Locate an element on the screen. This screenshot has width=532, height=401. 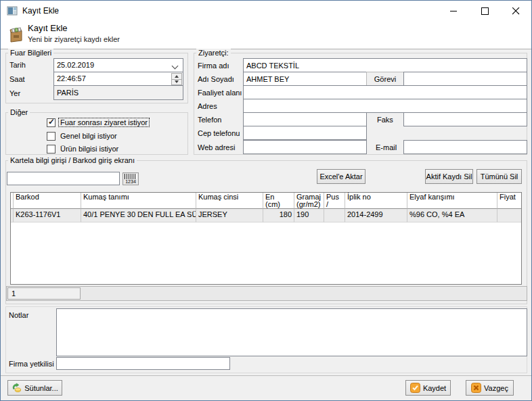
saat-spinedit: 22:46:57 is located at coordinates (118, 78).